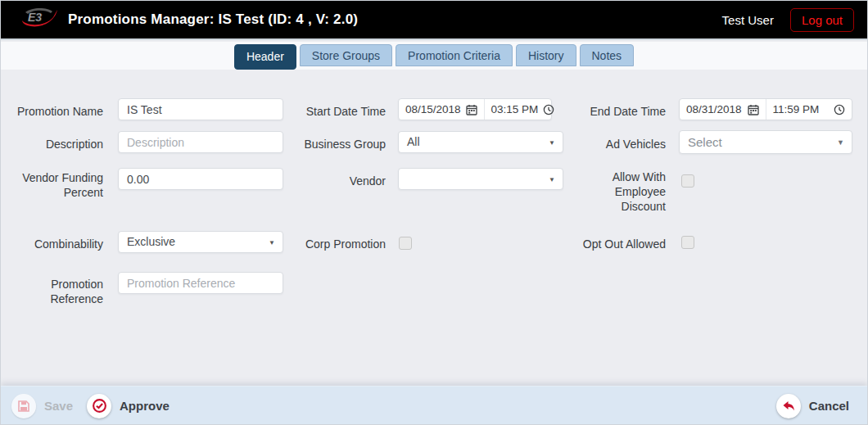 Image resolution: width=868 pixels, height=425 pixels. I want to click on vendor-select: ▼, so click(481, 179).